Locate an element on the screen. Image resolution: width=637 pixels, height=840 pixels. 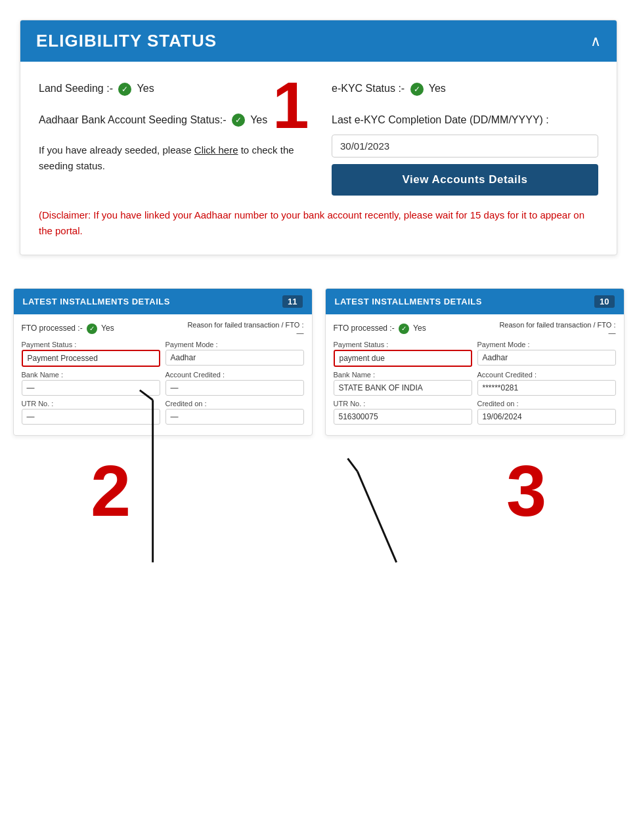
payment-status-field-right: Payment Status : payment due is located at coordinates (403, 354).